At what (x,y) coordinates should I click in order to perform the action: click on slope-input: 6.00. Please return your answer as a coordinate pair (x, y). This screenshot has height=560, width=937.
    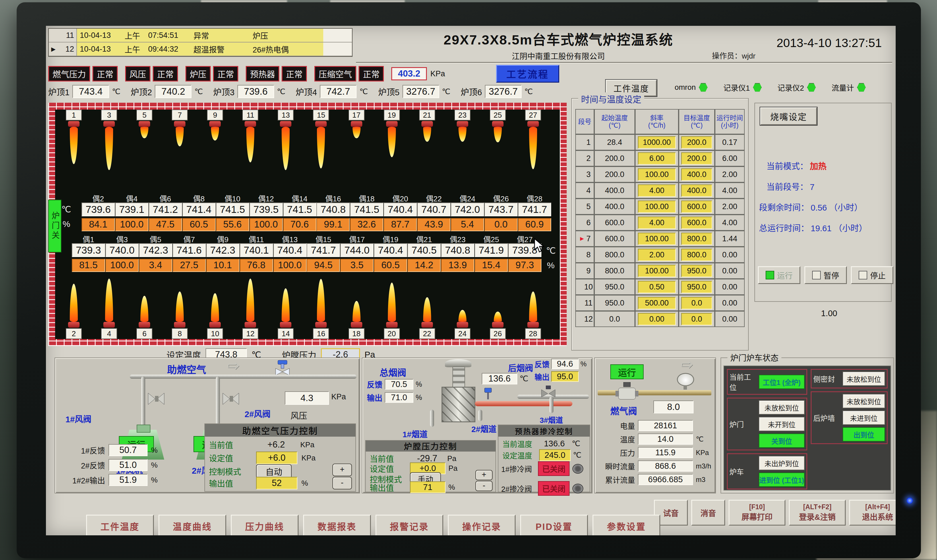
    Looking at the image, I should click on (657, 158).